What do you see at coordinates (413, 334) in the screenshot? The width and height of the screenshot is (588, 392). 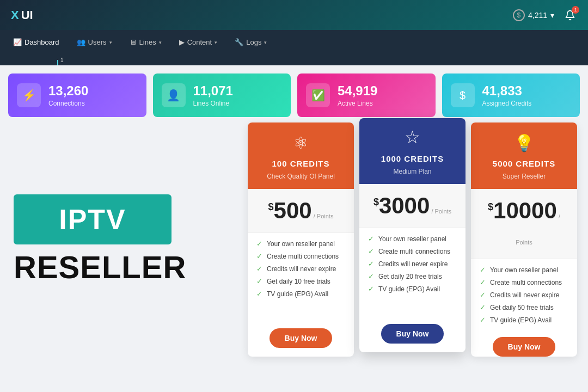 I see `plan-1000-buy-button: Buy Now` at bounding box center [413, 334].